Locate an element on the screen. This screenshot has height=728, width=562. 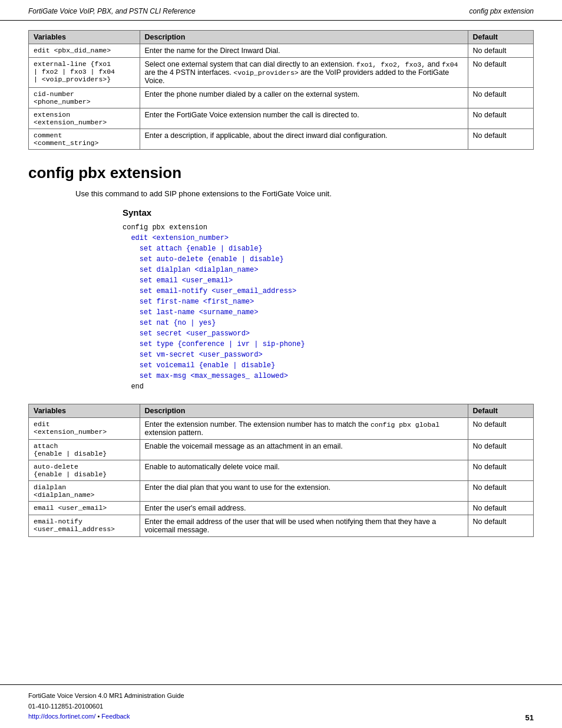
page-number: 51 is located at coordinates (530, 718).